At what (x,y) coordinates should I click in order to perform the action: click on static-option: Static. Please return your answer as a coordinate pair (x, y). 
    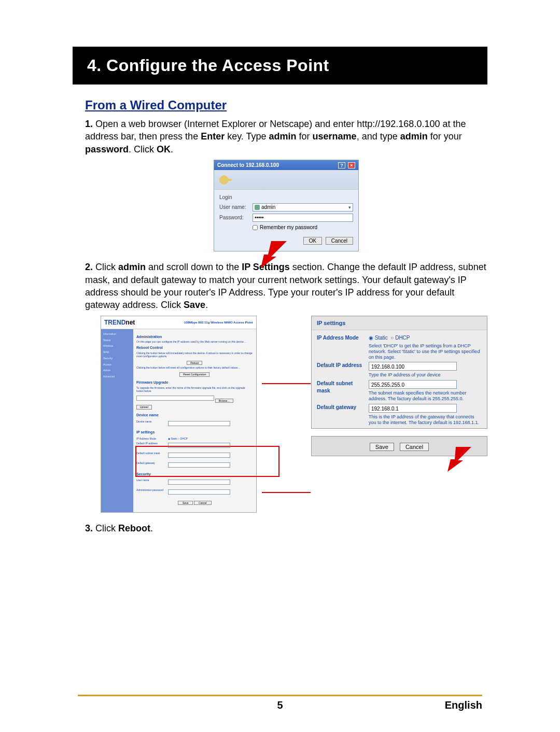
    Looking at the image, I should click on (382, 338).